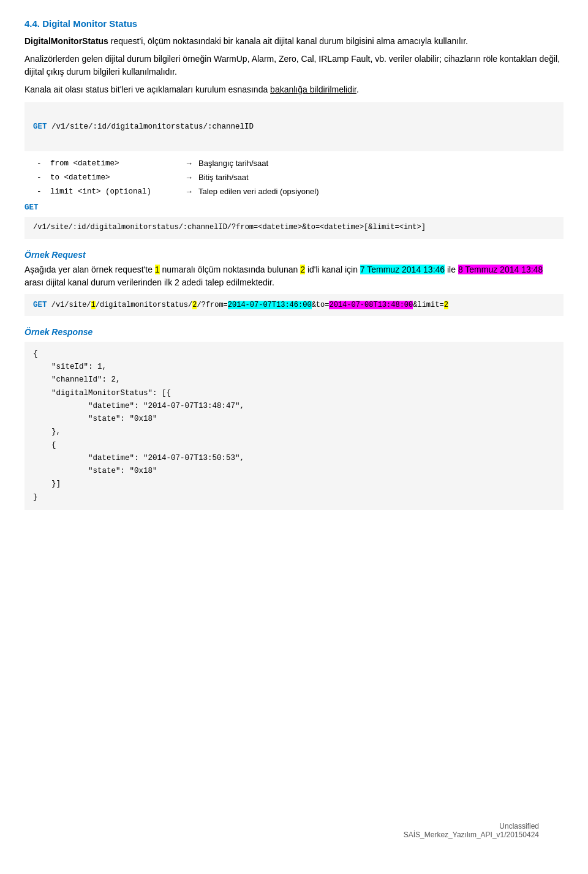 The width and height of the screenshot is (588, 874). I want to click on para3-text: Kanala ait olası status bit'leri ve açık…, so click(147, 89).